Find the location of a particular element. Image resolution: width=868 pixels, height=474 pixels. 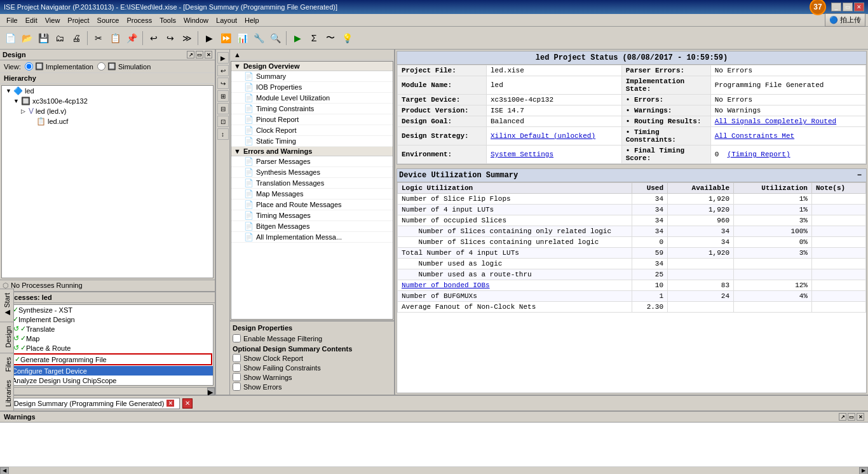

menu-project: Project is located at coordinates (78, 20).